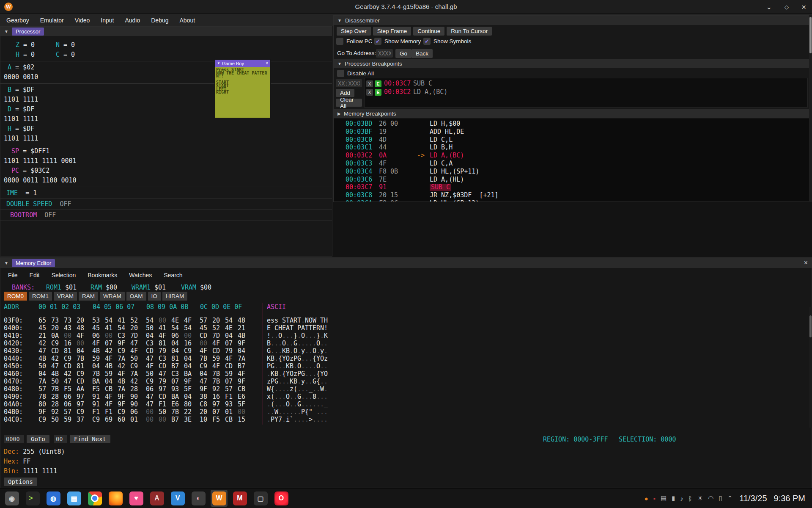 The image size is (812, 508). What do you see at coordinates (175, 389) in the screenshot?
I see `memory-byte: 93` at bounding box center [175, 389].